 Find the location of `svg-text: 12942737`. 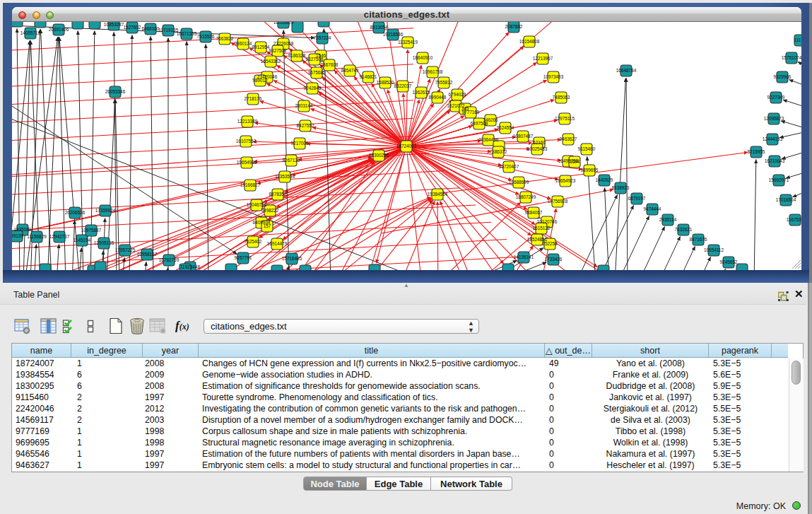

svg-text: 12942737 is located at coordinates (59, 236).